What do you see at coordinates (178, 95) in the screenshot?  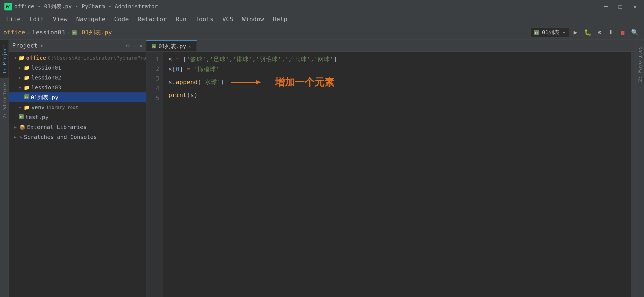 I see `code-func-print: print` at bounding box center [178, 95].